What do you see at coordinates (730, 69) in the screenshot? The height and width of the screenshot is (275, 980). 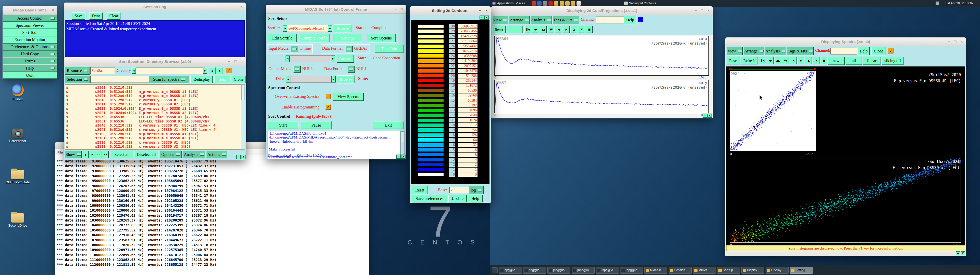 I see `slice-handle-left` at bounding box center [730, 69].